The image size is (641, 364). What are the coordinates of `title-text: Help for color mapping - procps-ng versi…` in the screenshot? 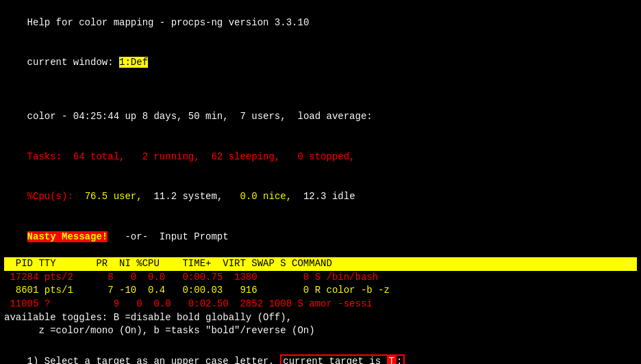 It's located at (168, 23).